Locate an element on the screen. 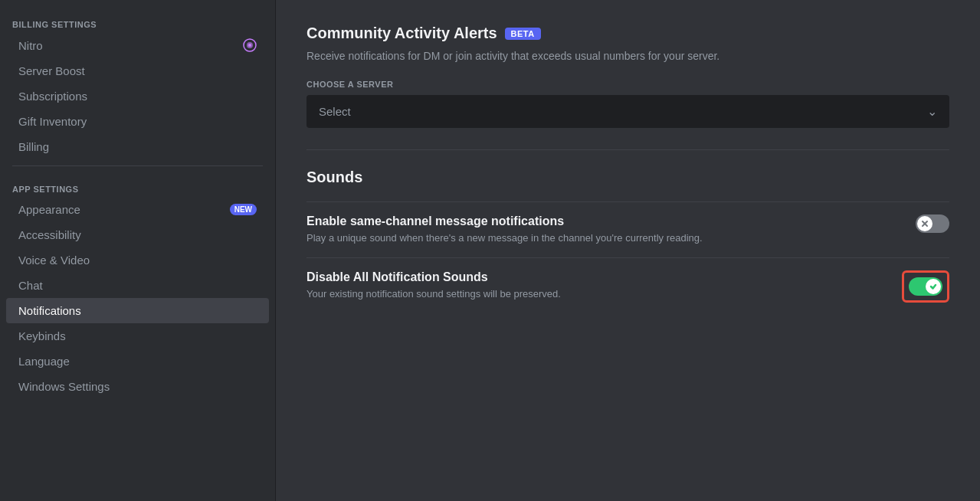 The image size is (980, 501). setting-desc-disable-sounds: Your existing notification sound setting… is located at coordinates (596, 294).